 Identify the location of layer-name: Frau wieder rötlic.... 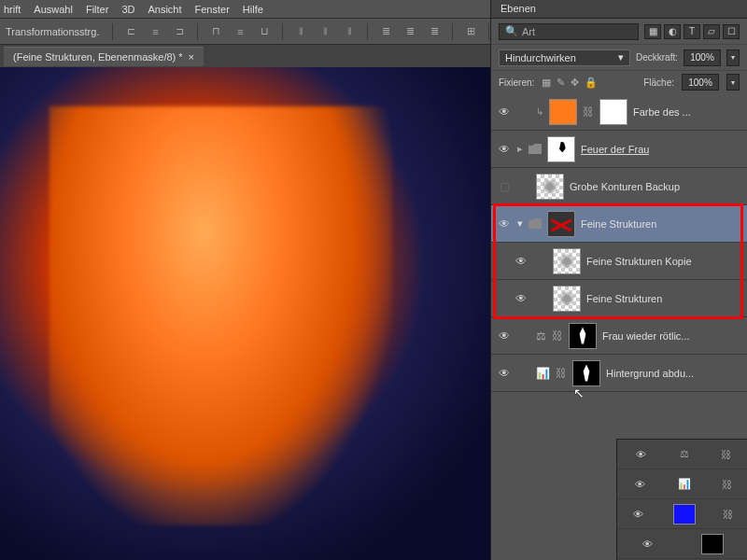
(646, 336).